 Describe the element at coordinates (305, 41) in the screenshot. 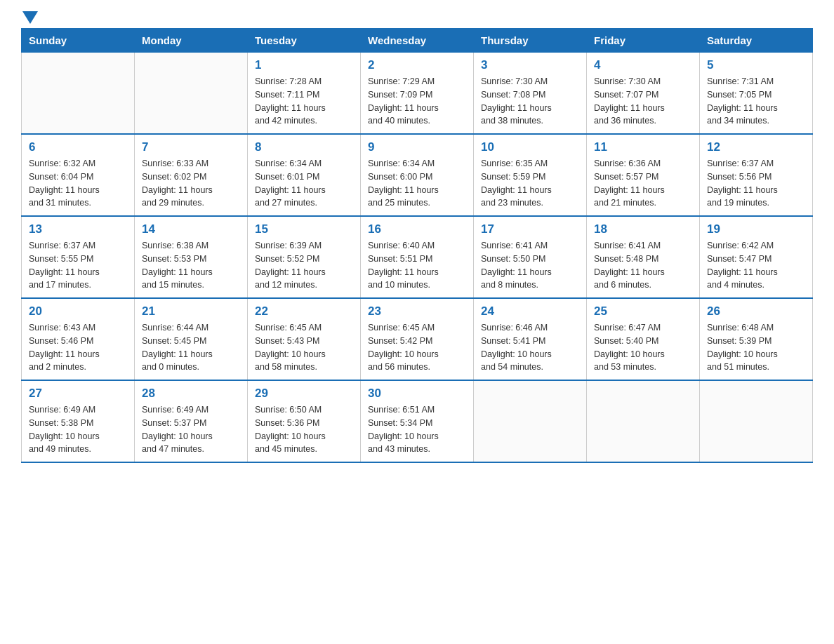

I see `weekday-header-tuesday: Tuesday` at that location.